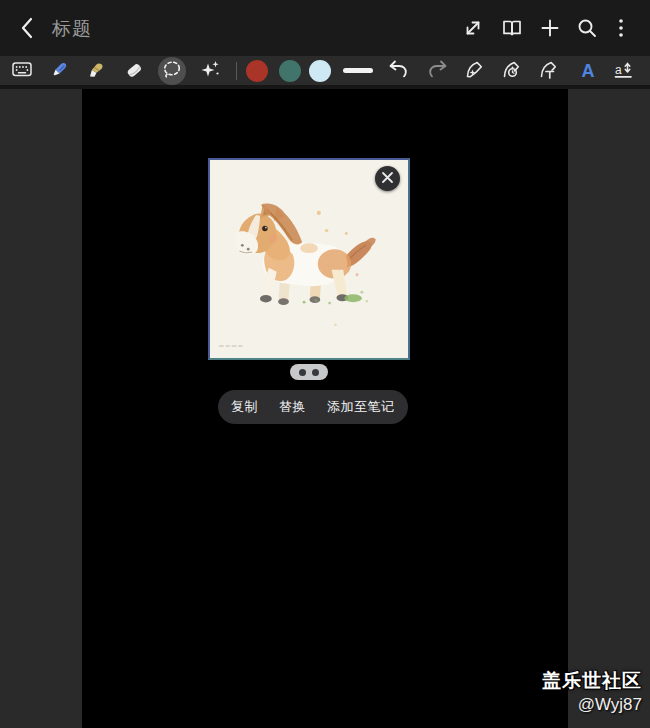 This screenshot has height=728, width=650. Describe the element at coordinates (172, 71) in the screenshot. I see `lasso-selection-tool-button` at that location.